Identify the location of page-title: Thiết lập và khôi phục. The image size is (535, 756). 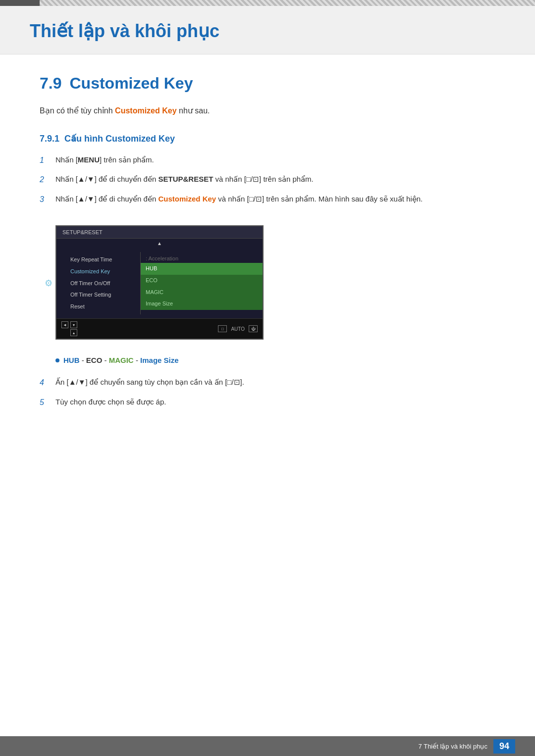
(268, 31).